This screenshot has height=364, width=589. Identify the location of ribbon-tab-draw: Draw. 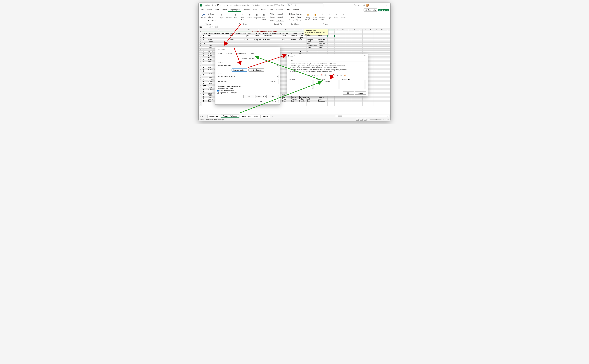
(225, 10).